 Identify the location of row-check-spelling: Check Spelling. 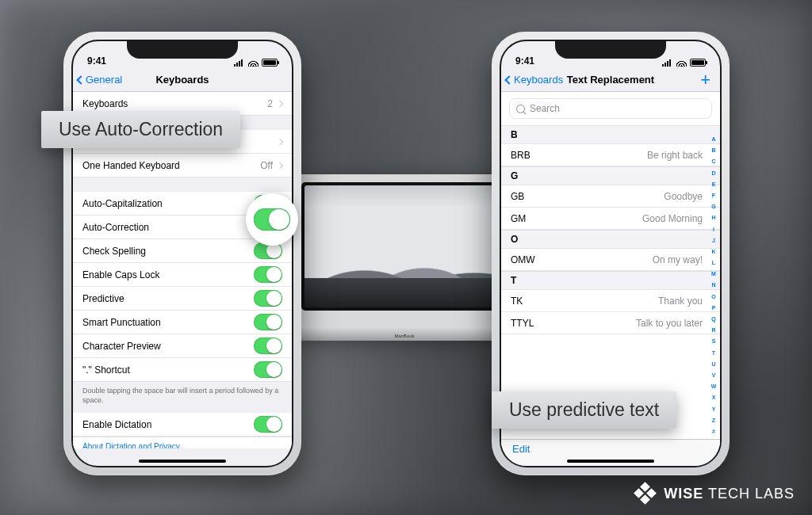
(182, 251).